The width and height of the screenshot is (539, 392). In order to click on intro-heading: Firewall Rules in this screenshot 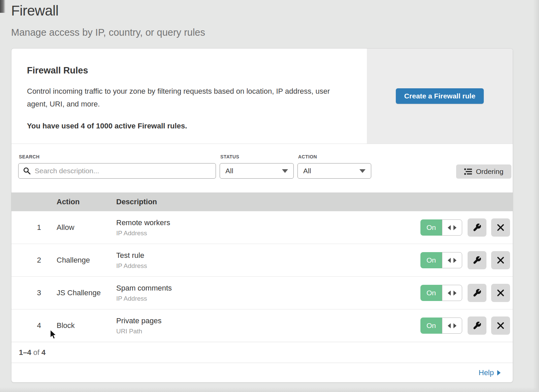, I will do `click(187, 71)`.